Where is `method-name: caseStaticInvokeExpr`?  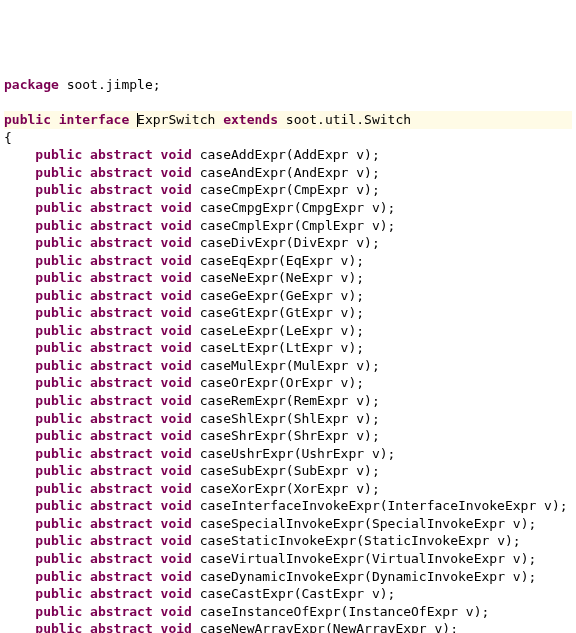
method-name: caseStaticInvokeExpr is located at coordinates (278, 540).